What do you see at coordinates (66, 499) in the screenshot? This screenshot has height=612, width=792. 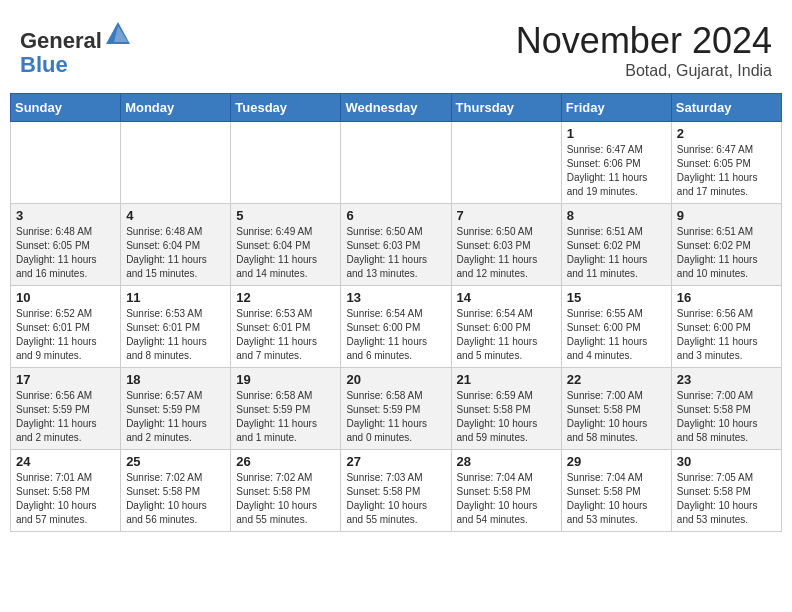 I see `day-info: Sunrise: 7:01 AM Sunset: 5:58 PM Dayligh…` at bounding box center [66, 499].